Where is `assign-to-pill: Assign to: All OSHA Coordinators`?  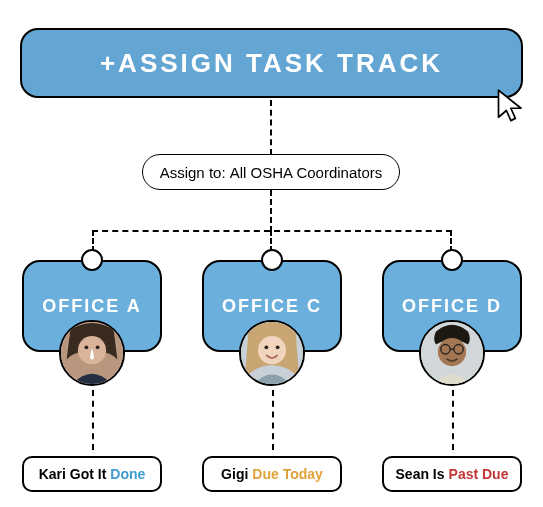 assign-to-pill: Assign to: All OSHA Coordinators is located at coordinates (271, 172).